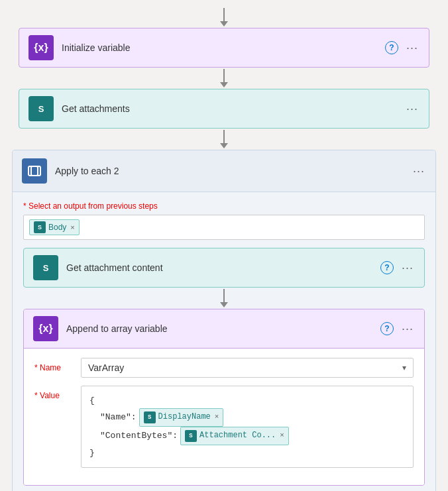  Describe the element at coordinates (224, 298) in the screenshot. I see `inner-arrow-connector` at that location.